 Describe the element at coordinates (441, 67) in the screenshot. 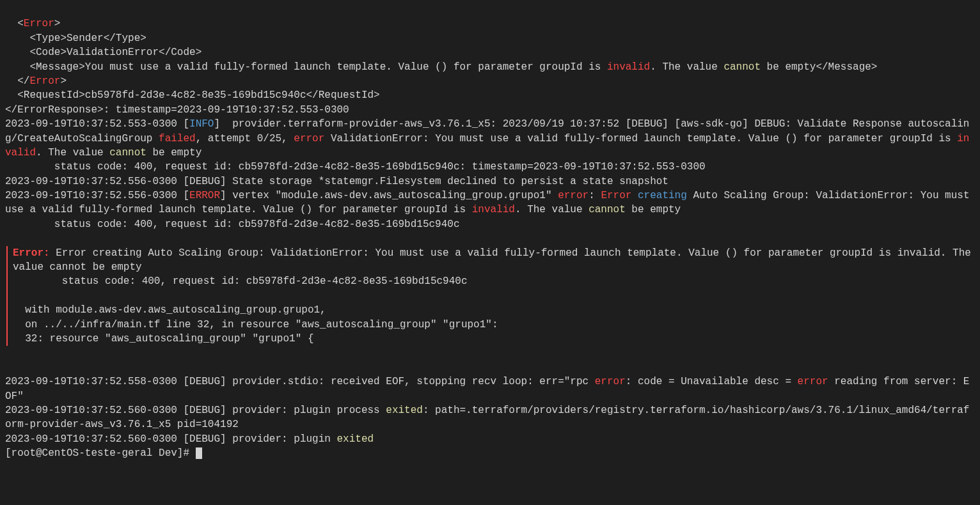

I see `log-line: <Message>You must use a valid fully-form…` at that location.